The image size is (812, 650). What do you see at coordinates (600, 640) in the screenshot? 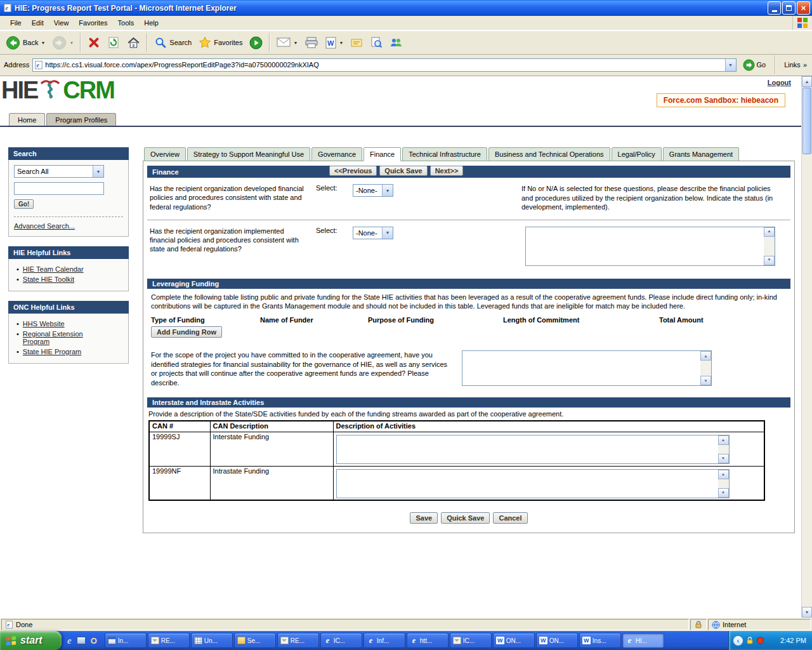
I see `taskbar-window-button: WIns...` at bounding box center [600, 640].